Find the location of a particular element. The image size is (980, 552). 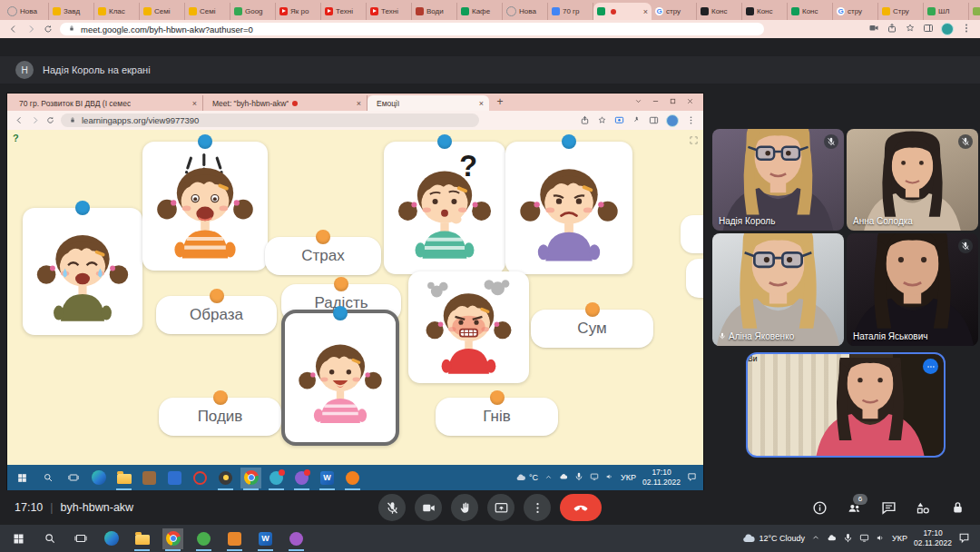

mic-button is located at coordinates (392, 508).